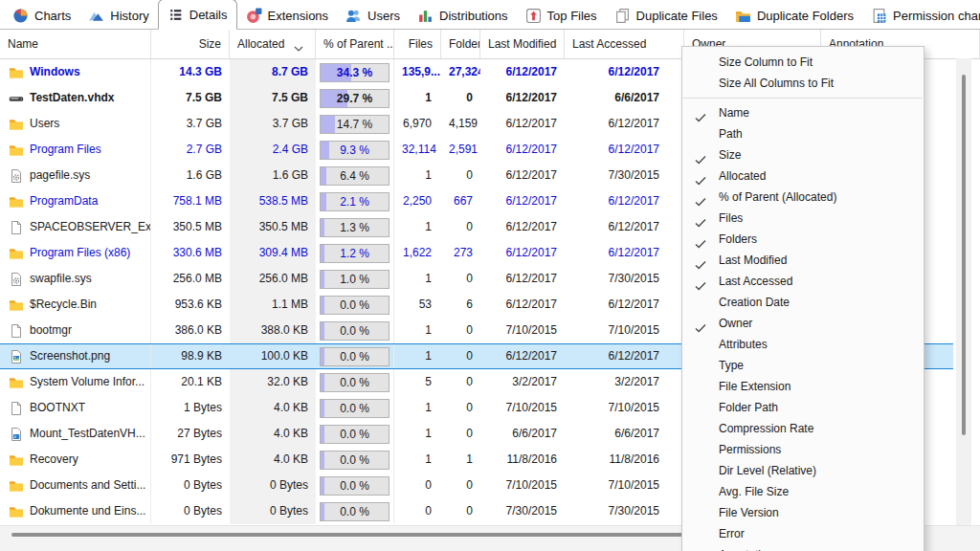 This screenshot has width=980, height=551. What do you see at coordinates (803, 450) in the screenshot?
I see `menu-item-column-permissions: Permissions` at bounding box center [803, 450].